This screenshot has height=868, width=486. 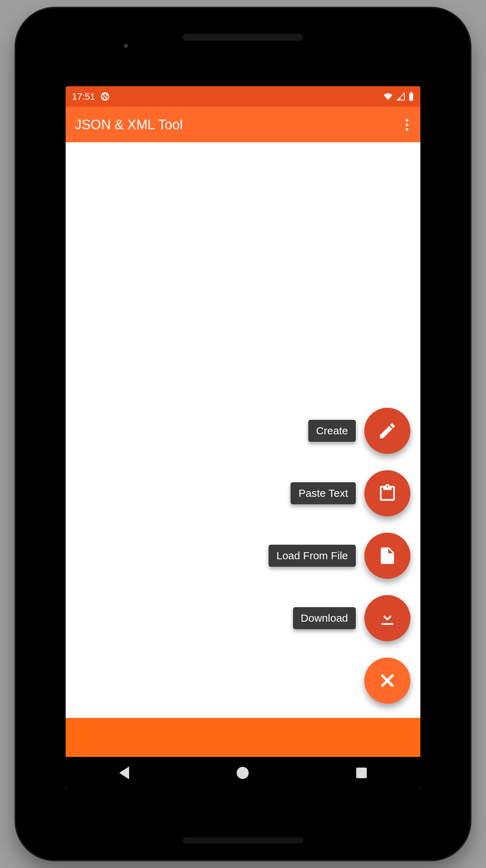 What do you see at coordinates (332, 431) in the screenshot?
I see `fab-label-create: Create` at bounding box center [332, 431].